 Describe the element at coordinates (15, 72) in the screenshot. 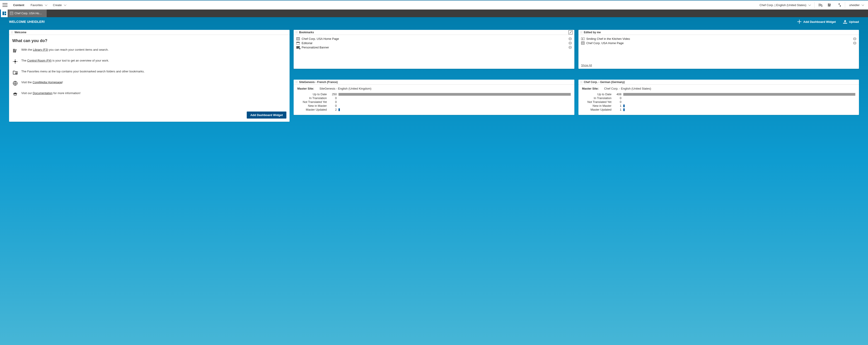

I see `bookmark-folder-icon` at that location.